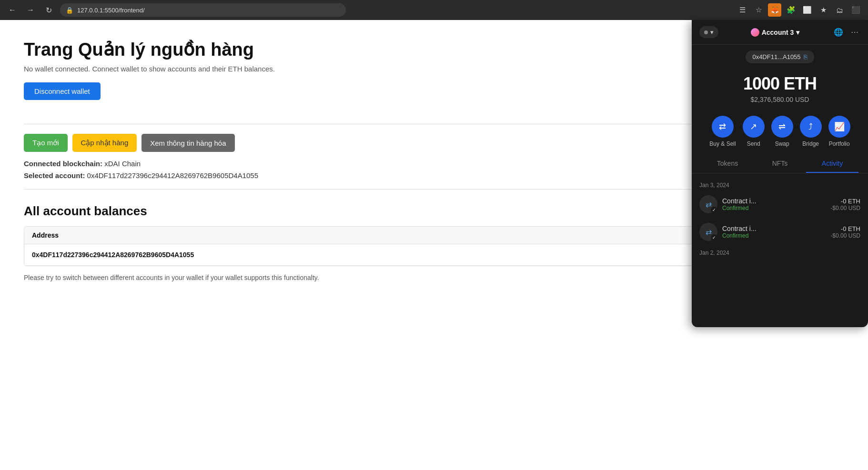  I want to click on update-goods-button: Cập nhật hàng, so click(105, 143).